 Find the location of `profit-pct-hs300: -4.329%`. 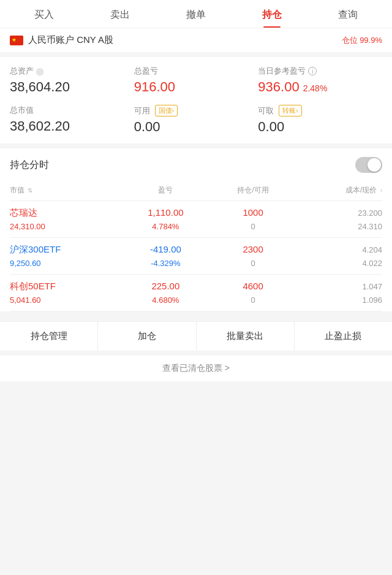

profit-pct-hs300: -4.329% is located at coordinates (165, 264).